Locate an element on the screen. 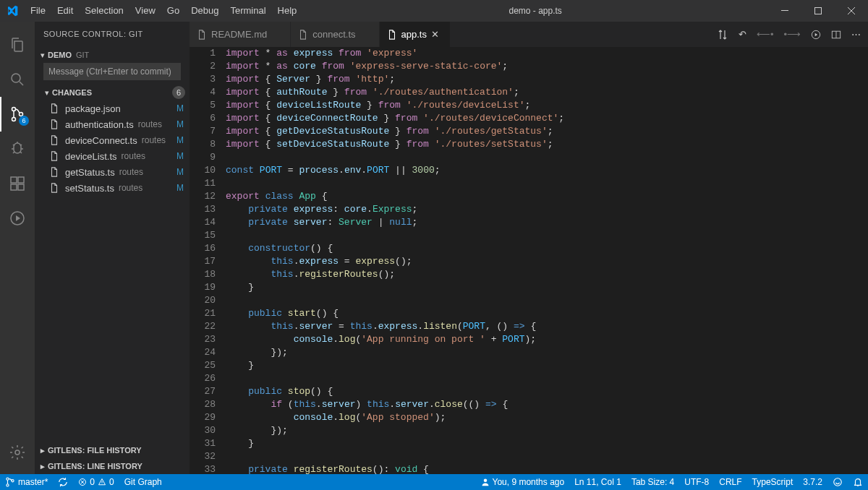 The width and height of the screenshot is (868, 490). branch-name: master* is located at coordinates (33, 482).